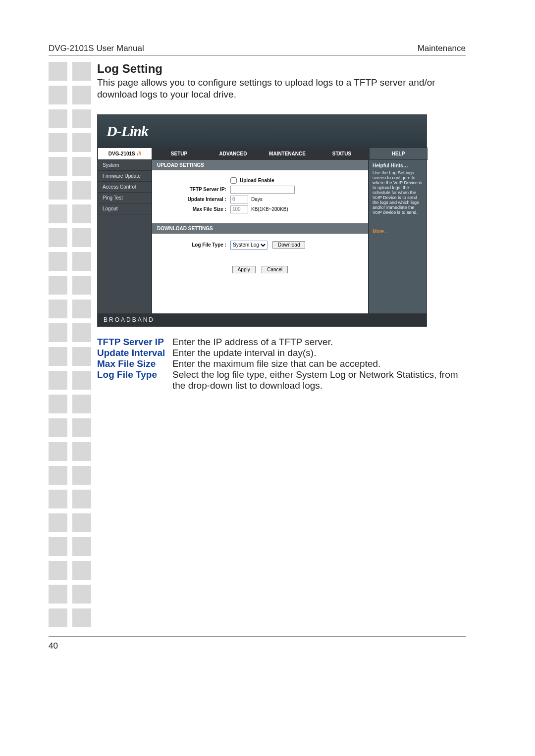  Describe the element at coordinates (135, 380) in the screenshot. I see `term-logtype: Log File Type` at that location.